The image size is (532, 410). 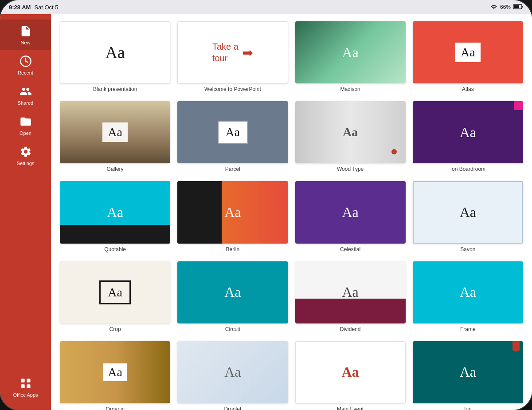 What do you see at coordinates (232, 52) in the screenshot?
I see `template-thumb-tour: Take a tour ➡` at bounding box center [232, 52].